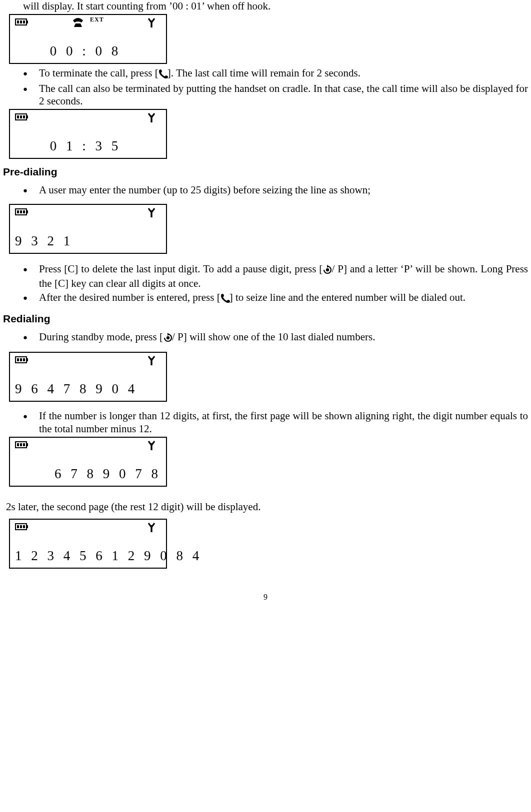 This screenshot has height=812, width=531. What do you see at coordinates (276, 87) in the screenshot?
I see `bullet-list: To terminate the call, press []. The las…` at bounding box center [276, 87].